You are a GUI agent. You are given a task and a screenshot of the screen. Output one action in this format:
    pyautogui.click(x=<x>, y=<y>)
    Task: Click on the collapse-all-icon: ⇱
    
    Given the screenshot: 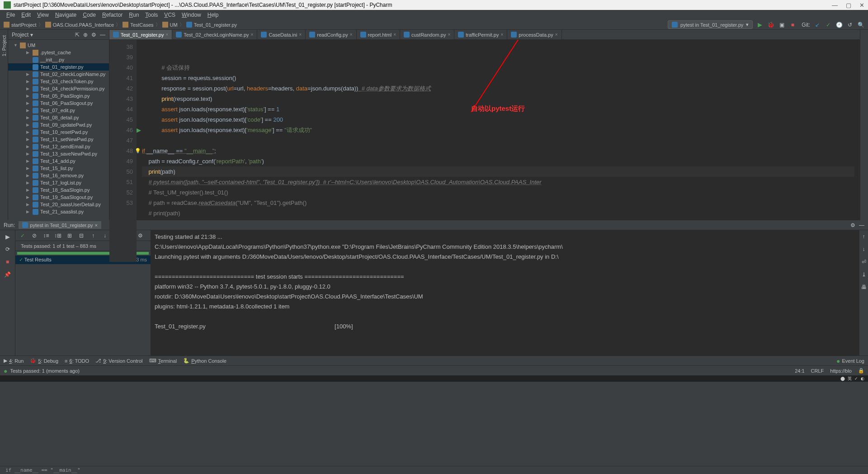 What is the action you would take?
    pyautogui.click(x=77, y=35)
    